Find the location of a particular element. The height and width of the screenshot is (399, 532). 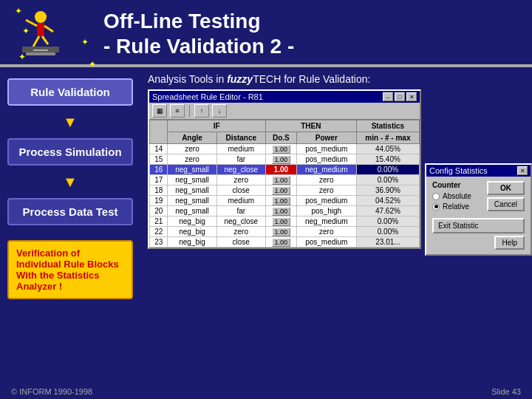

analysis-label: Analysis Tools in fuzzyTECH for Rule Val… is located at coordinates (336, 79).